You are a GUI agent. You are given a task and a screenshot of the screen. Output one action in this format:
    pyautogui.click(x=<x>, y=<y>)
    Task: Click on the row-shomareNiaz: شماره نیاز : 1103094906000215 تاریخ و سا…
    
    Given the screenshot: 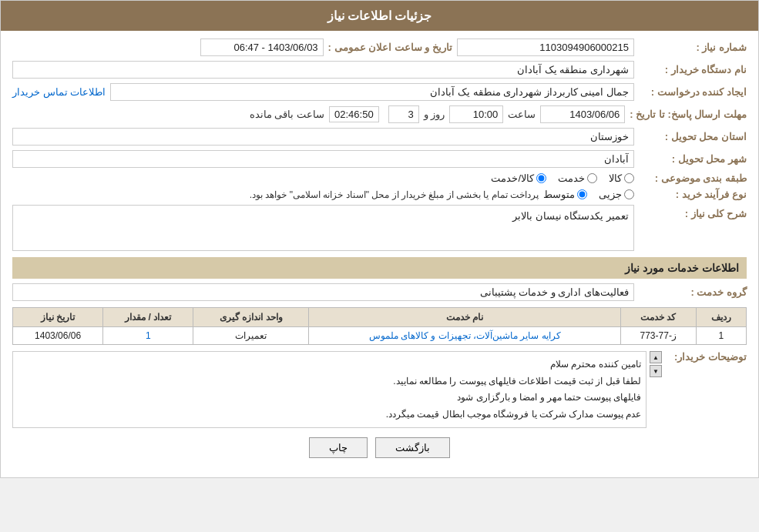 What is the action you would take?
    pyautogui.click(x=379, y=48)
    